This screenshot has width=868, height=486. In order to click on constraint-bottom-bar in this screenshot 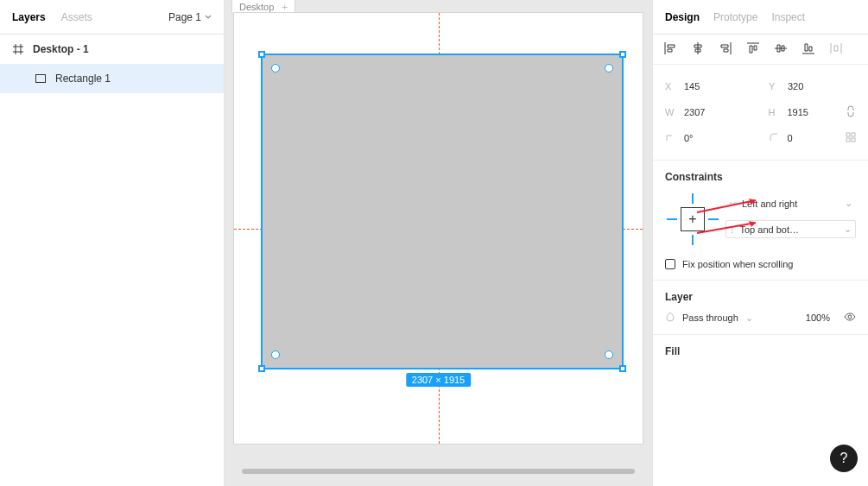, I will do `click(693, 240)`.